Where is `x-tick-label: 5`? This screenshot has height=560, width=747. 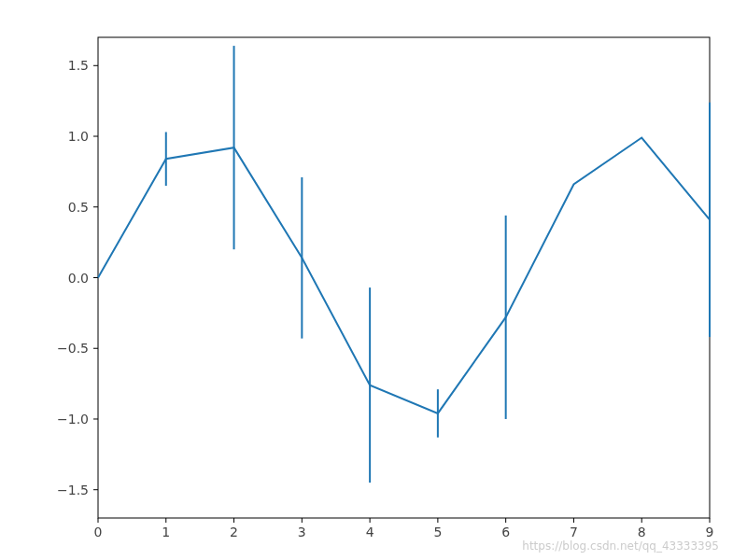
x-tick-label: 5 is located at coordinates (437, 532).